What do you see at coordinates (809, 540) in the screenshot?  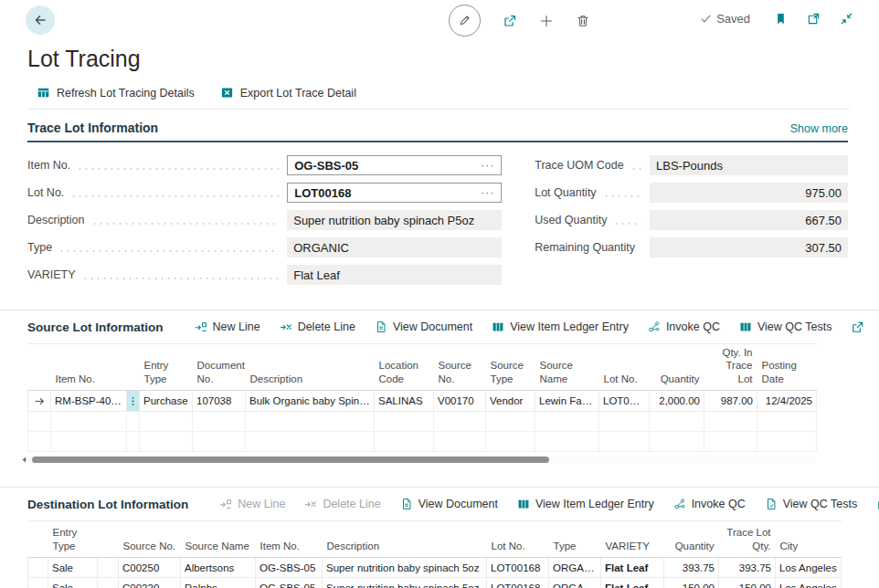 I see `column-header: City` at bounding box center [809, 540].